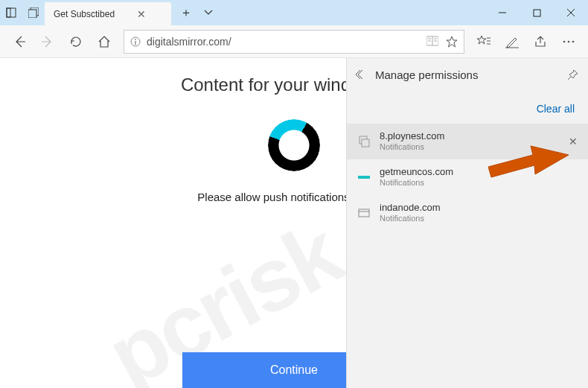 The width and height of the screenshot is (588, 388). I want to click on remove-permission-icon: ✕, so click(573, 141).